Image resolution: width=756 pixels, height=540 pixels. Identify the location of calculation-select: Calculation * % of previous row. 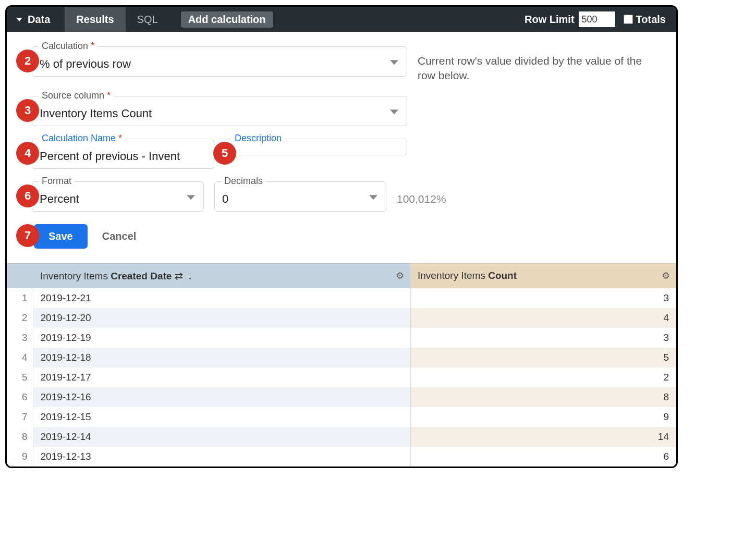
(220, 62).